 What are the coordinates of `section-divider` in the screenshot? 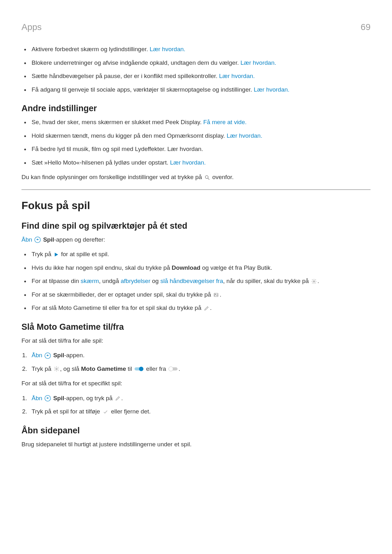 It's located at (196, 190).